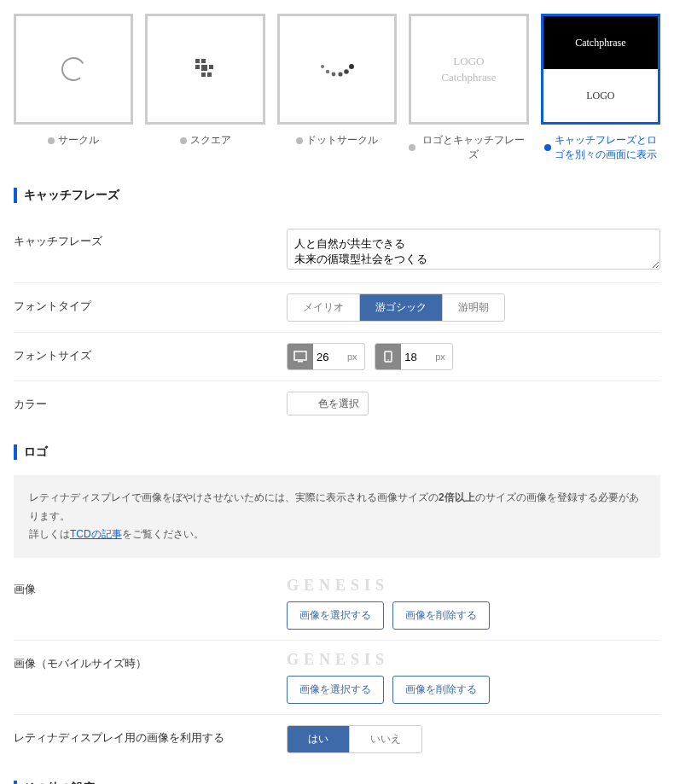 The image size is (674, 784). What do you see at coordinates (601, 96) in the screenshot?
I see `preview-split-bottom: LOGO` at bounding box center [601, 96].